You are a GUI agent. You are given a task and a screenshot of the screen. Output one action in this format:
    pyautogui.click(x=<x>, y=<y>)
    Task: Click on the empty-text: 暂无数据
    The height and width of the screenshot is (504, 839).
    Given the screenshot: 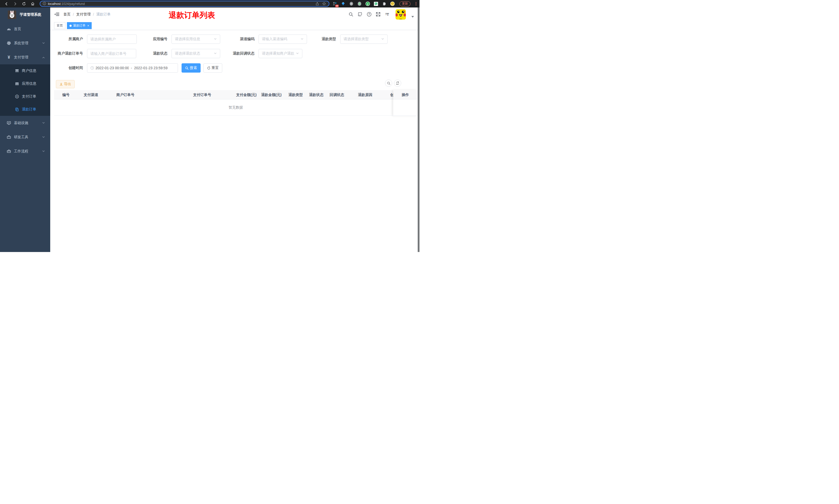 What is the action you would take?
    pyautogui.click(x=236, y=108)
    